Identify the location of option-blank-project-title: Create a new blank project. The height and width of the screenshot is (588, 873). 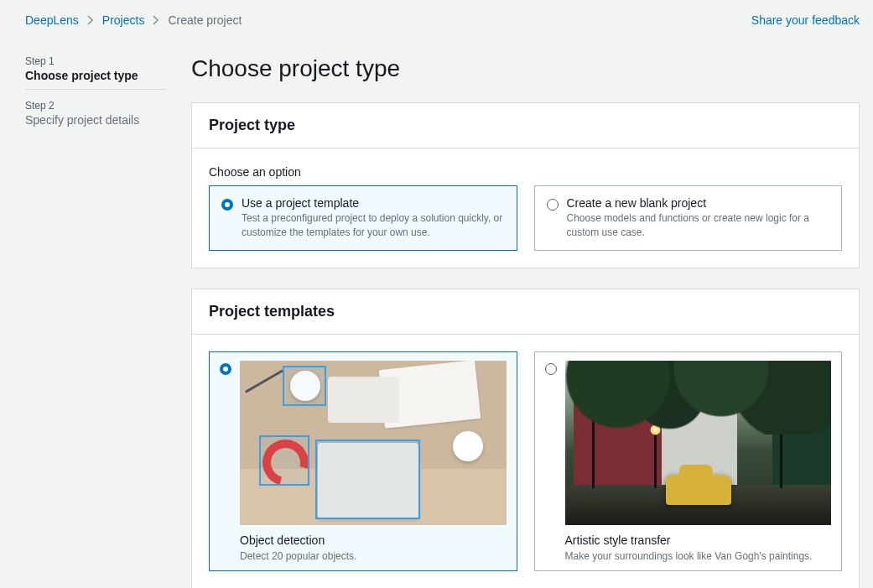
(699, 203).